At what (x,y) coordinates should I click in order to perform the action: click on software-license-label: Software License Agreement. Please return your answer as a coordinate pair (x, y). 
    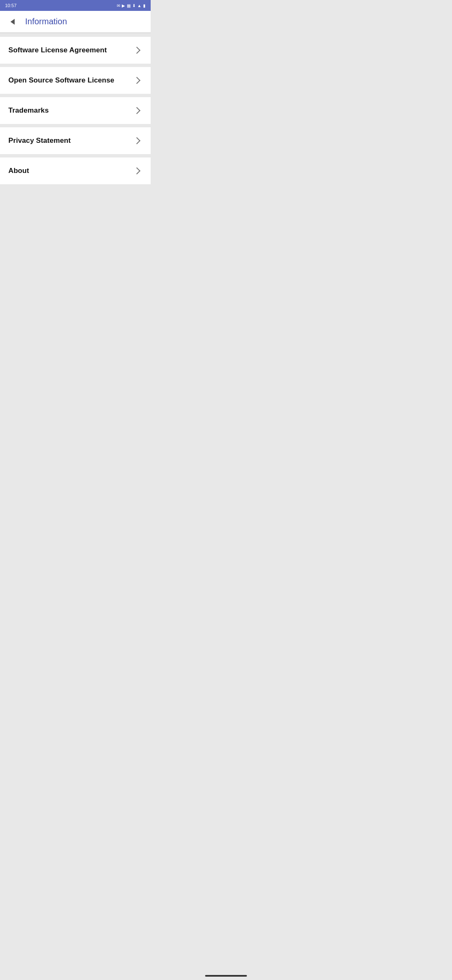
    Looking at the image, I should click on (58, 50).